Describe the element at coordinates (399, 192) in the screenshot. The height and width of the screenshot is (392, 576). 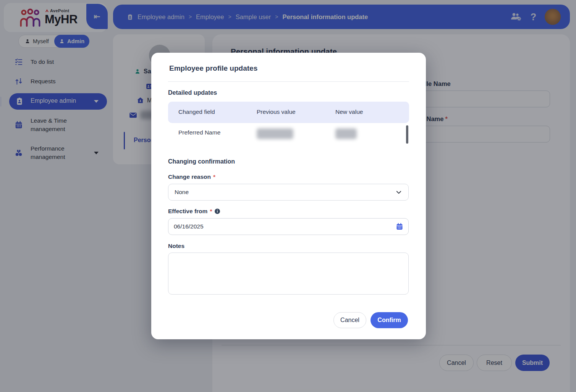
I see `chevron-down-icon` at that location.